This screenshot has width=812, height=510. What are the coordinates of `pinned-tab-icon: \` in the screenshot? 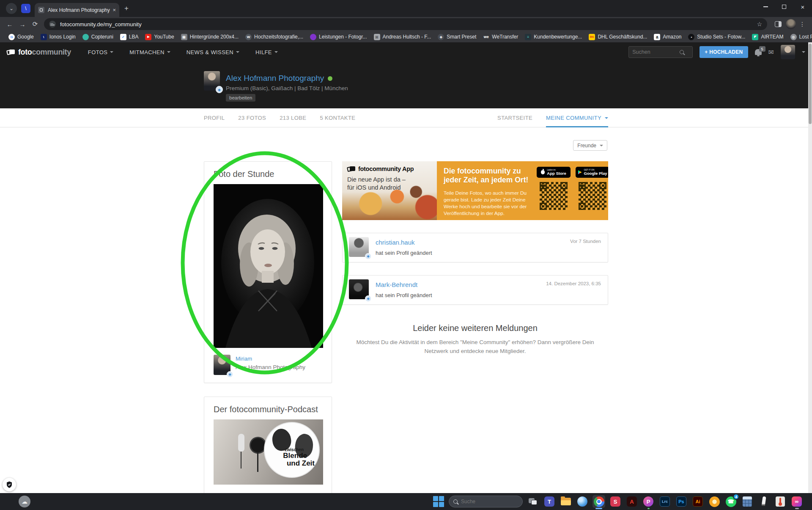 It's located at (26, 8).